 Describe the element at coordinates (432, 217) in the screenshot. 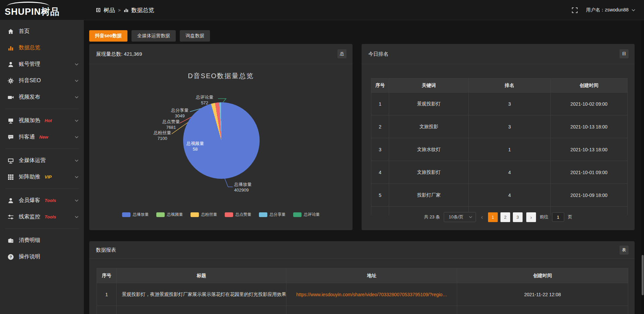

I see `total-count-label: 共 23 条` at that location.